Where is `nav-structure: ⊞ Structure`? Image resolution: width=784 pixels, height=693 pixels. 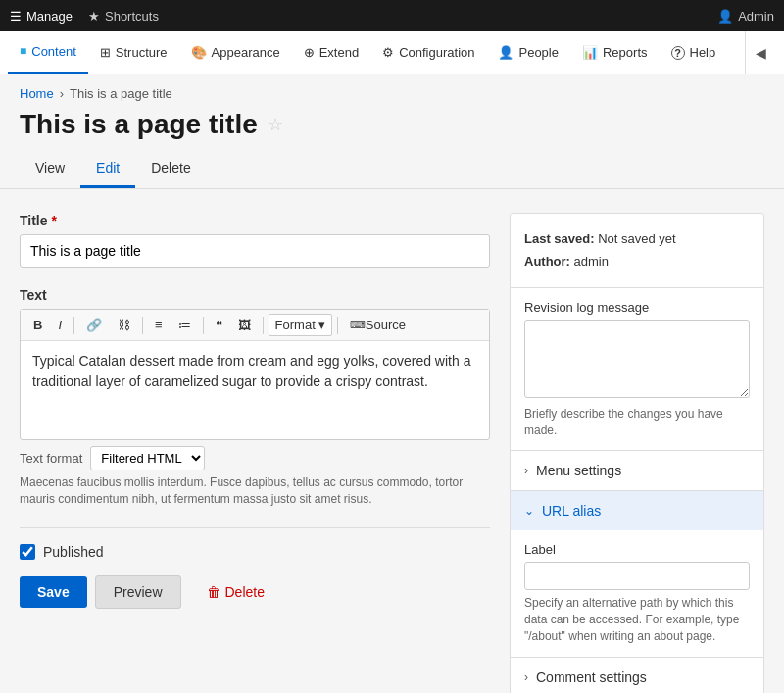
nav-structure: ⊞ Structure is located at coordinates (133, 53).